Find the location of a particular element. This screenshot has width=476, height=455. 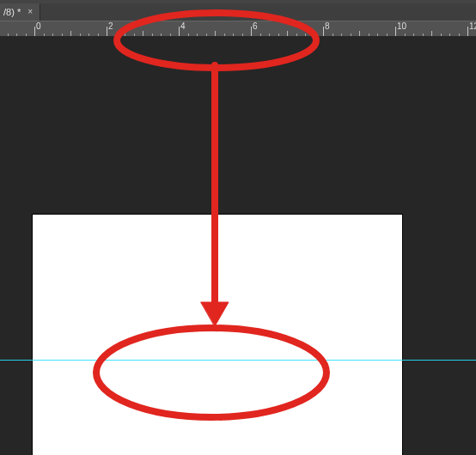

ruler-number: 12 is located at coordinates (473, 26).